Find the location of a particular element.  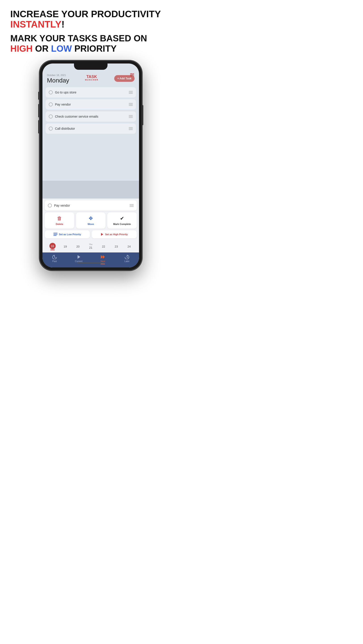

task-item: Pay vendor is located at coordinates (91, 104).